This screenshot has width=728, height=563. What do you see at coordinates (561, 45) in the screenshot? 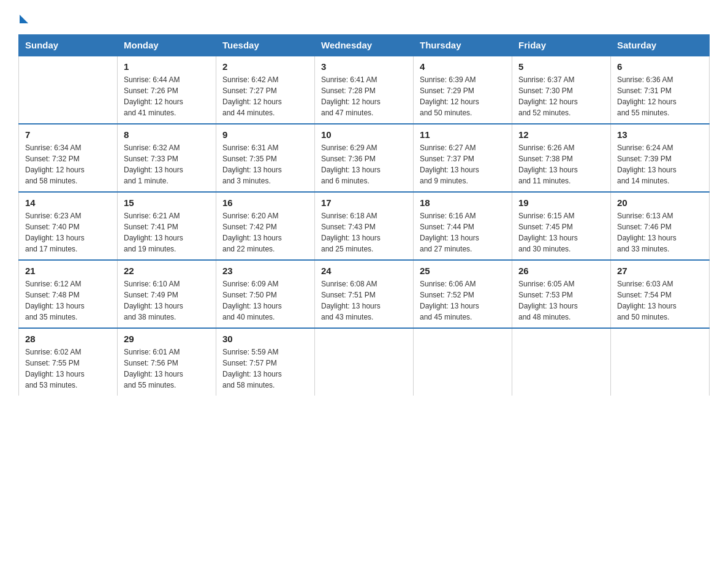
I see `header-friday: Friday` at bounding box center [561, 45].